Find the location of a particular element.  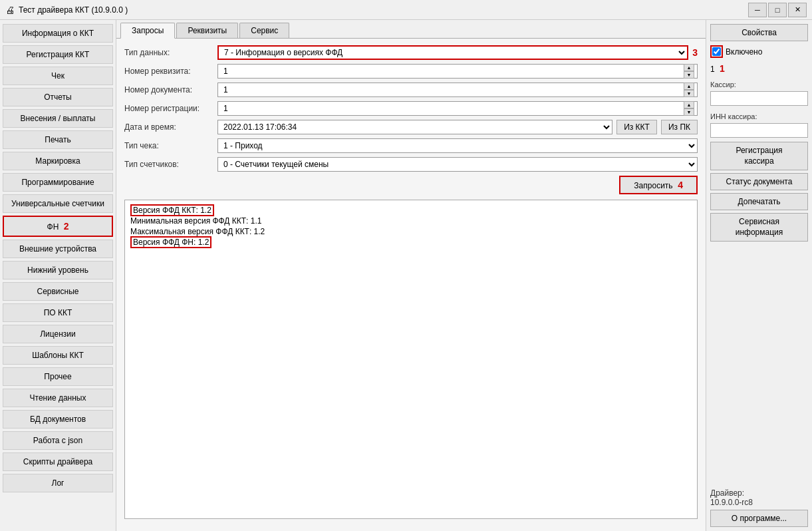

check-type-input-container: 1 - Приход is located at coordinates (458, 146).